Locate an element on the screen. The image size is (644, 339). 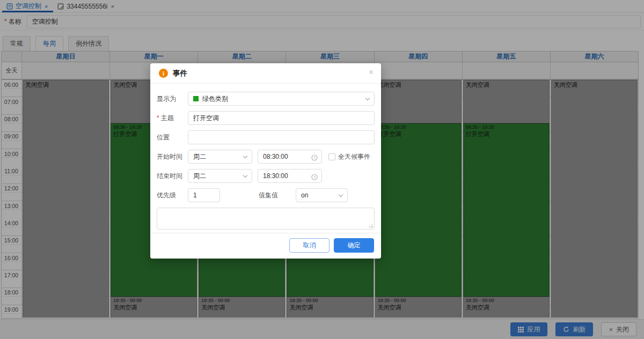
notes-field is located at coordinates (266, 219).